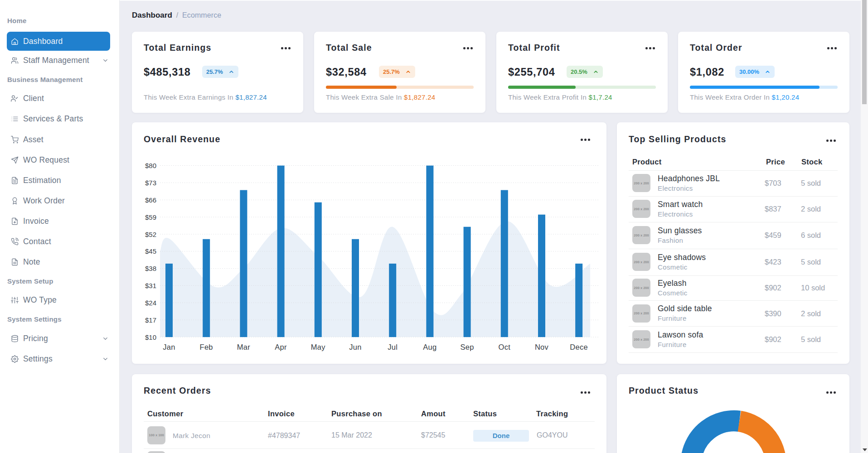 This screenshot has height=453, width=868. I want to click on svg-text: Mar, so click(244, 347).